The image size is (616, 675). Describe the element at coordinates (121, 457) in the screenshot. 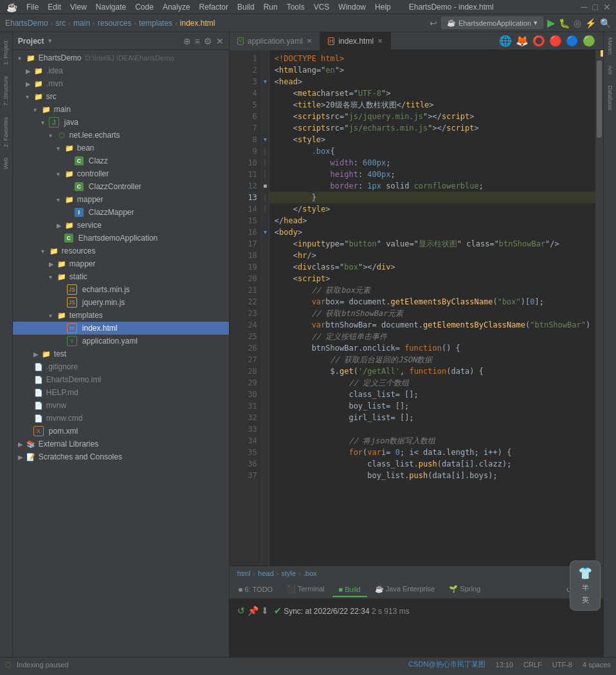

I see `tree-item-scratches: ▶ 📝 Scratches and Consoles` at that location.